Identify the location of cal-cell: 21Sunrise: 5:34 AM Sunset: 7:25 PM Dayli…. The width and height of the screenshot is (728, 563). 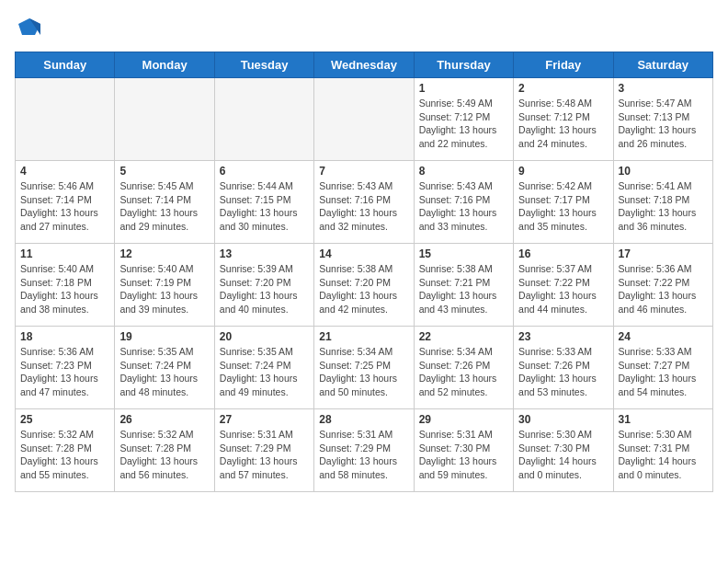
(364, 368).